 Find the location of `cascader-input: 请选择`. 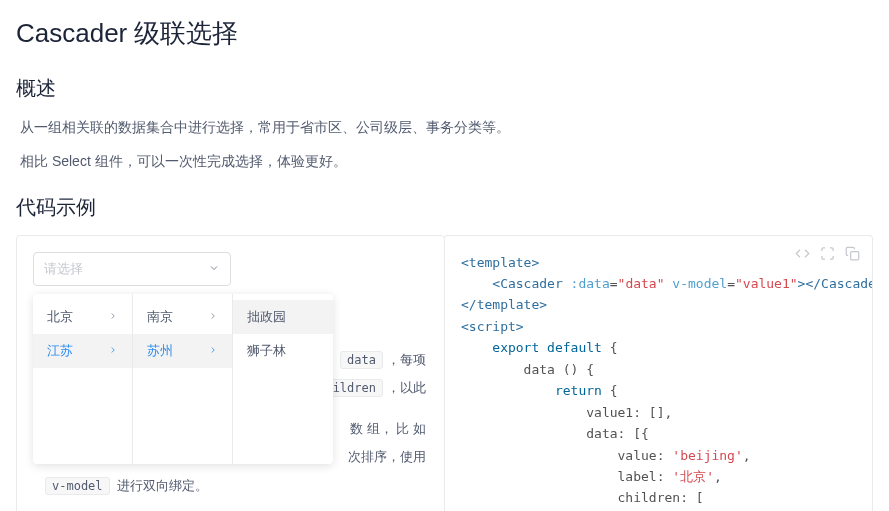

cascader-input: 请选择 is located at coordinates (132, 269).